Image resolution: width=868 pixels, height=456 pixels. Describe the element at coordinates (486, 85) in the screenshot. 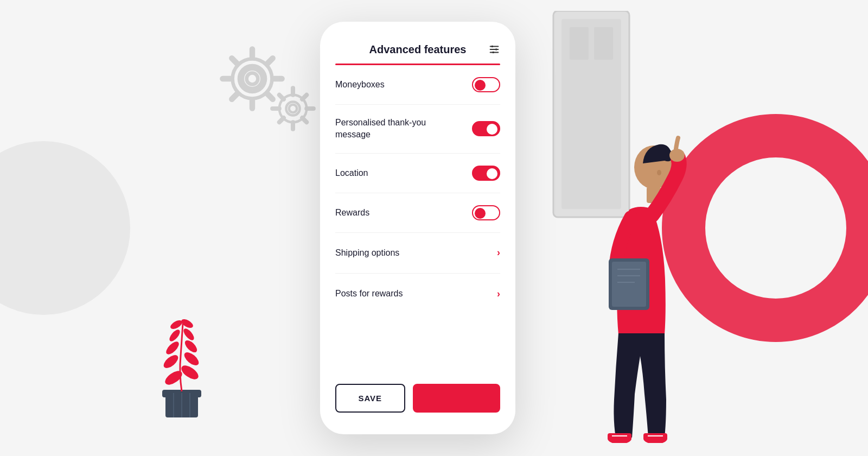

I see `toggle-moneyboxes` at that location.